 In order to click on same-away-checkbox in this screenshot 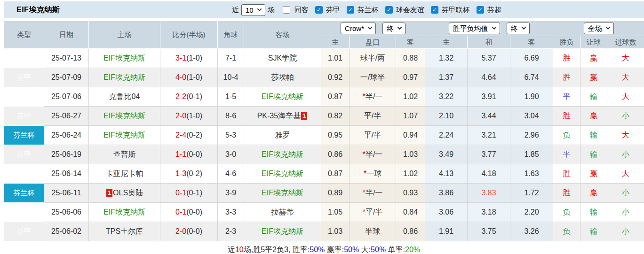, I will do `click(286, 10)`.